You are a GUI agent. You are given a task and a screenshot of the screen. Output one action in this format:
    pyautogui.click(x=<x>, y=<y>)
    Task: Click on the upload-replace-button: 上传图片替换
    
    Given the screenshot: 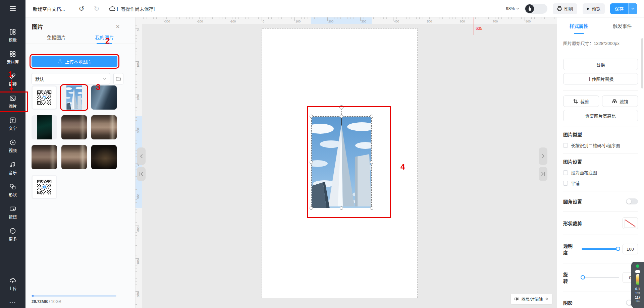 What is the action you would take?
    pyautogui.click(x=600, y=79)
    